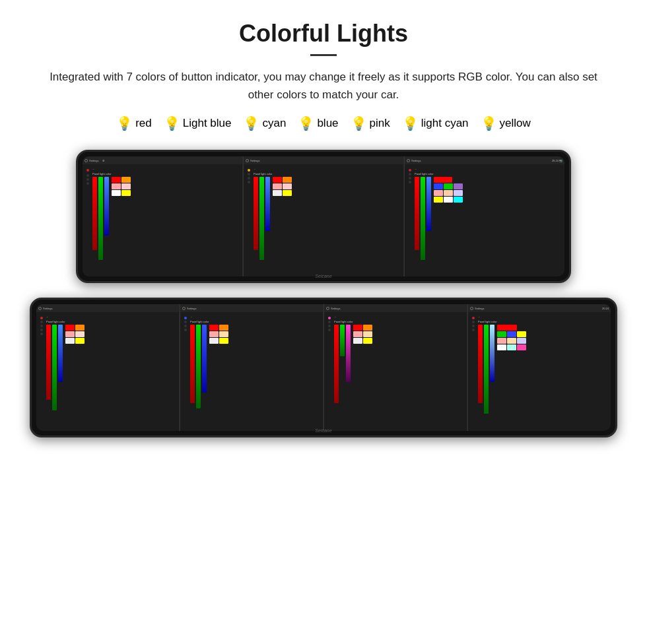 This screenshot has width=647, height=644. I want to click on bulb-icon-cyan: 💡, so click(251, 123).